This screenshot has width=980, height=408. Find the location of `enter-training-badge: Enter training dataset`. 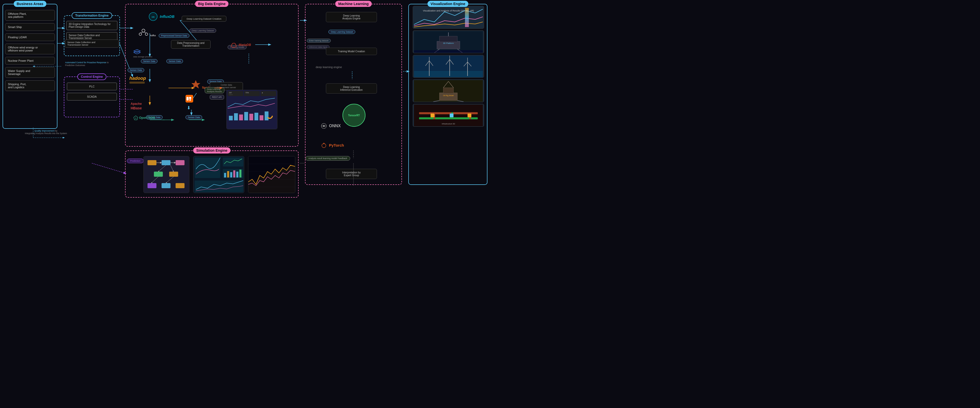

enter-training-badge: Enter training dataset is located at coordinates (319, 41).